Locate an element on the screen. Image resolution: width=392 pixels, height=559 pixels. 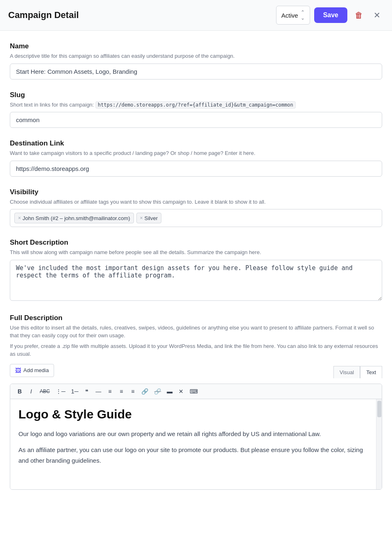
destination-link-input is located at coordinates (196, 169).